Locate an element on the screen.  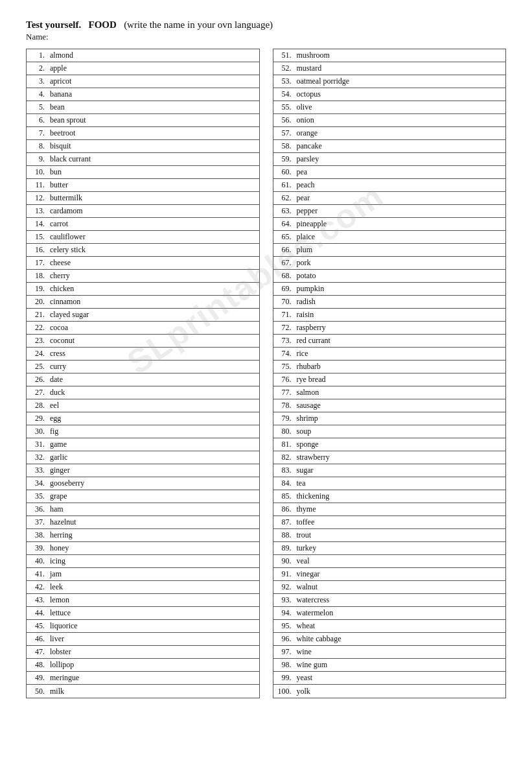
list-item: 88.trout is located at coordinates (390, 536).